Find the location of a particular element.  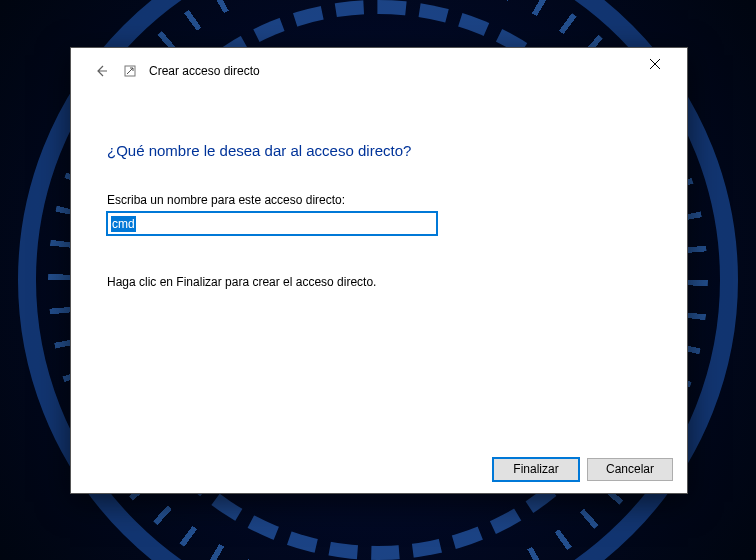

back-button is located at coordinates (101, 71).